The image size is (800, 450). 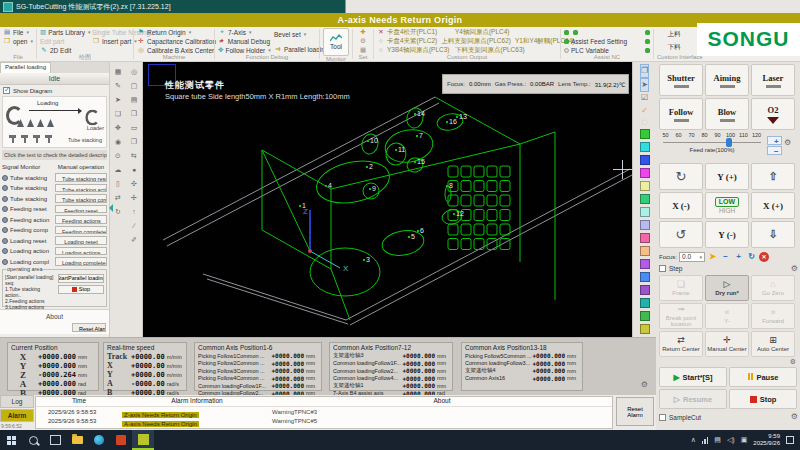 I want to click on jog-x-plus-button: X (+), so click(x=773, y=206).